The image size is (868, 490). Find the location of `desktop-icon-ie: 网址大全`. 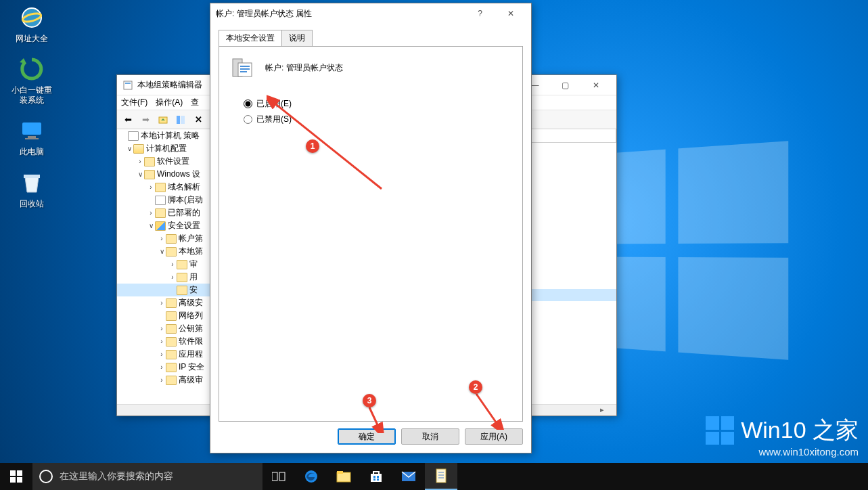

desktop-icon-ie: 网址大全 is located at coordinates (32, 24).